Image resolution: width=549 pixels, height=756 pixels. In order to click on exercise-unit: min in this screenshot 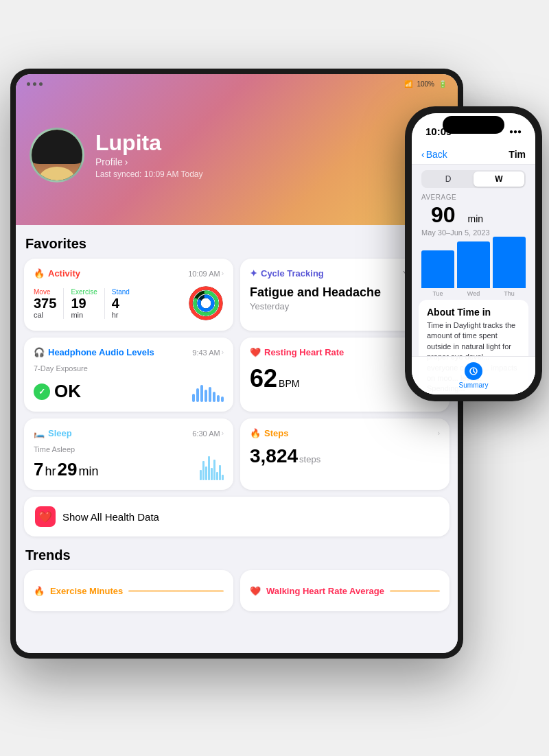, I will do `click(84, 315)`.